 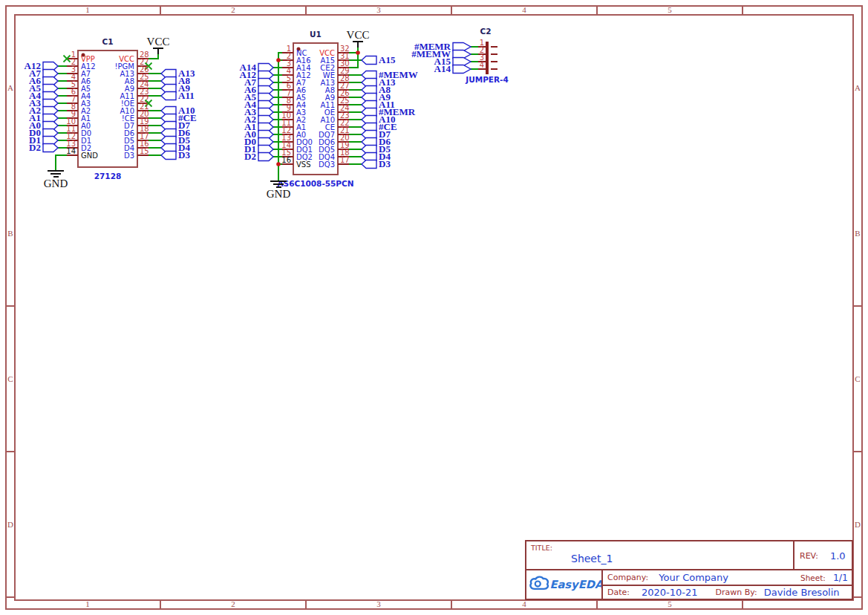 I want to click on title-label: TITLE:, so click(x=542, y=548).